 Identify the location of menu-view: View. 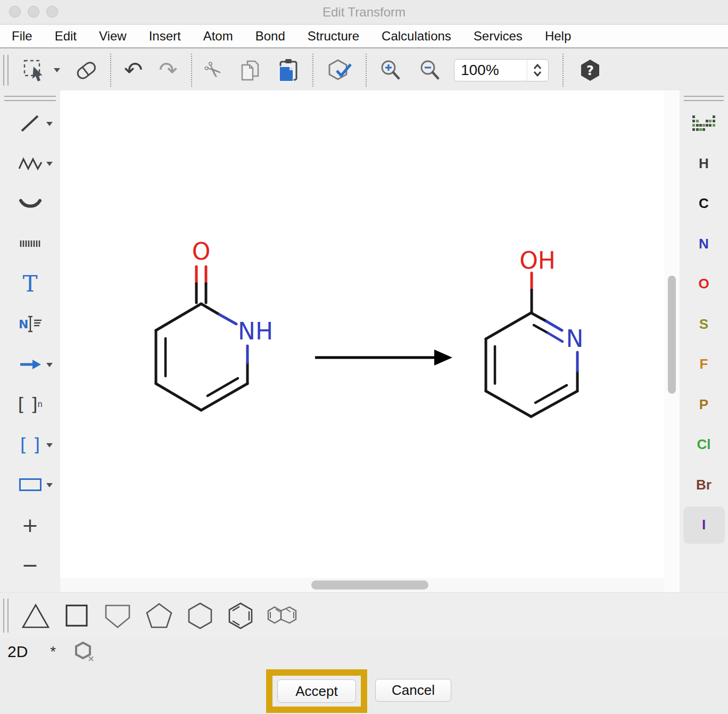
(113, 36).